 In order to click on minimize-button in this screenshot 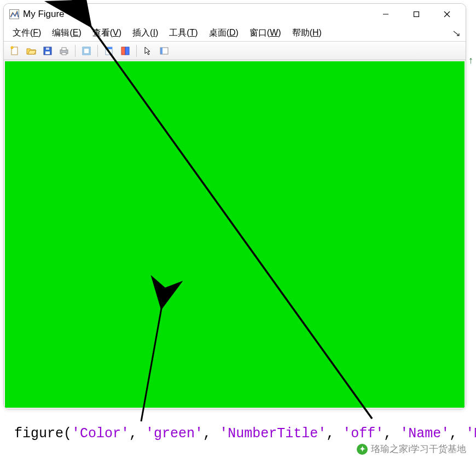, I will do `click(386, 14)`.